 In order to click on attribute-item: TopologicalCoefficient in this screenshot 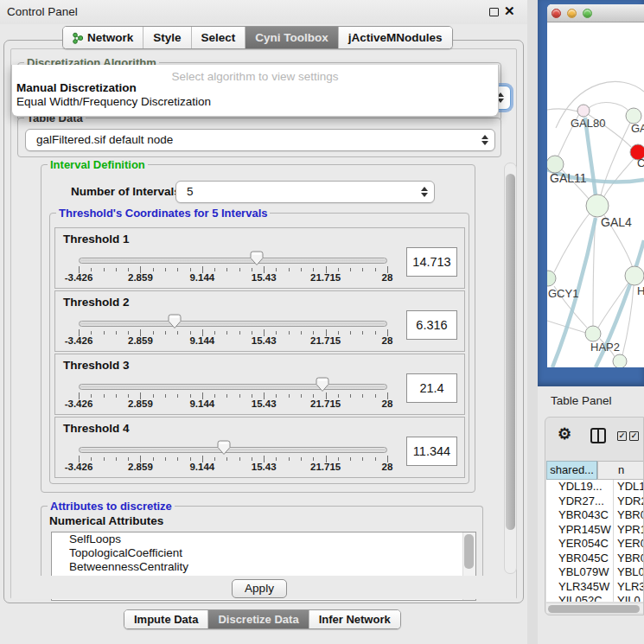, I will do `click(264, 553)`.